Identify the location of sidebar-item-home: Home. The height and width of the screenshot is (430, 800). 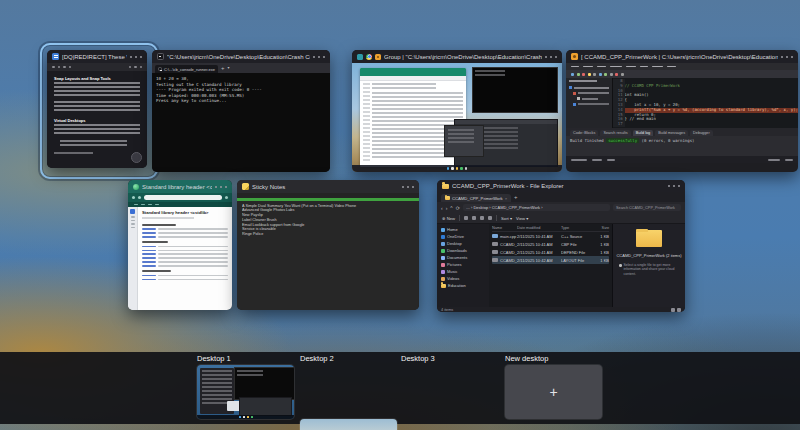
(463, 230).